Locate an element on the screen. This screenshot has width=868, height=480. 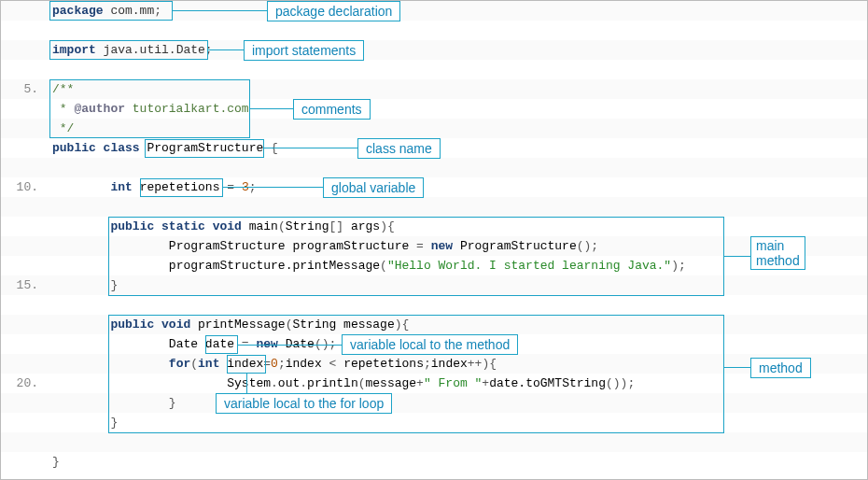
code-line: 10. int repetetions = 3; is located at coordinates (434, 187).